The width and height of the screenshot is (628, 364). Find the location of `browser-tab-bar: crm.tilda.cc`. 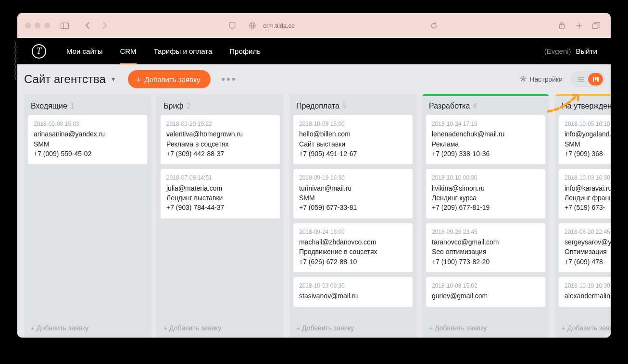

browser-tab-bar: crm.tilda.cc is located at coordinates (314, 25).